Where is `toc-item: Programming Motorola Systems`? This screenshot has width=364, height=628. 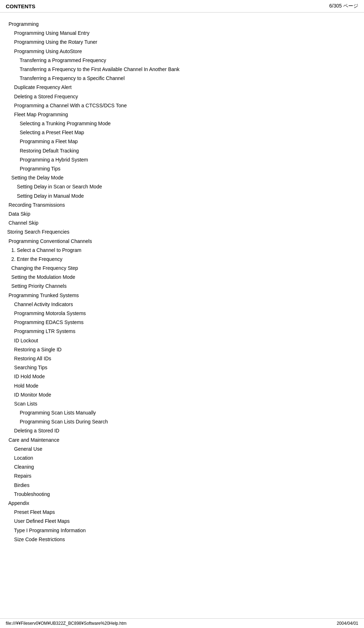 toc-item: Programming Motorola Systems is located at coordinates (182, 314).